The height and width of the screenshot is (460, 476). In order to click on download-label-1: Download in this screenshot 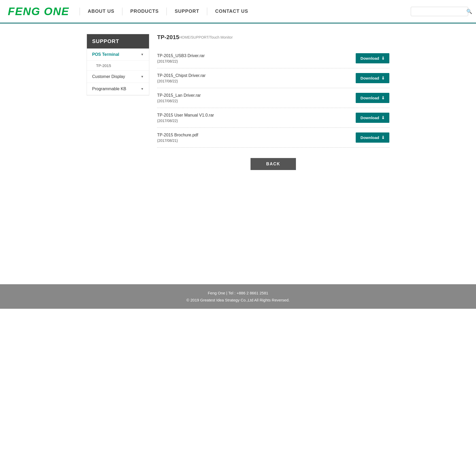, I will do `click(370, 78)`.